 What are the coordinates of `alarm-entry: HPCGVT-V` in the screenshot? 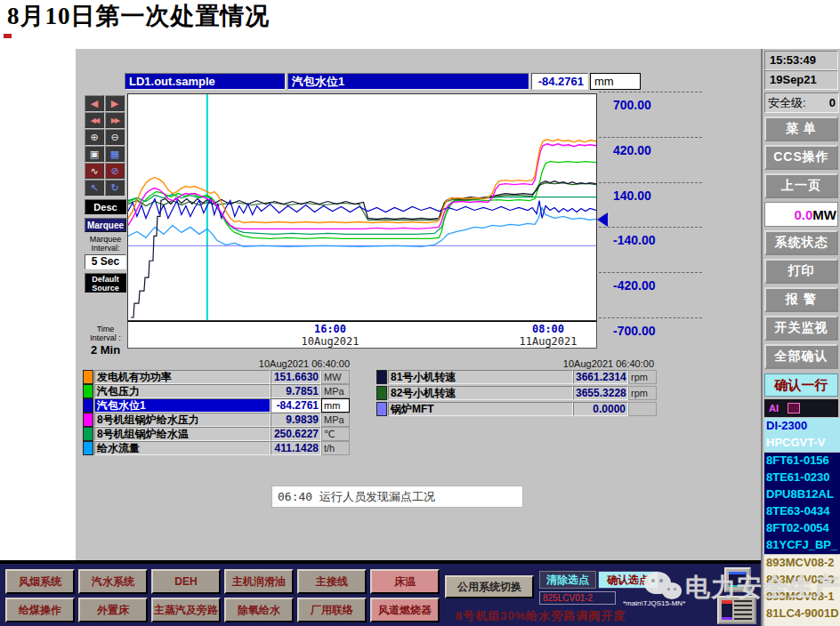 It's located at (803, 443).